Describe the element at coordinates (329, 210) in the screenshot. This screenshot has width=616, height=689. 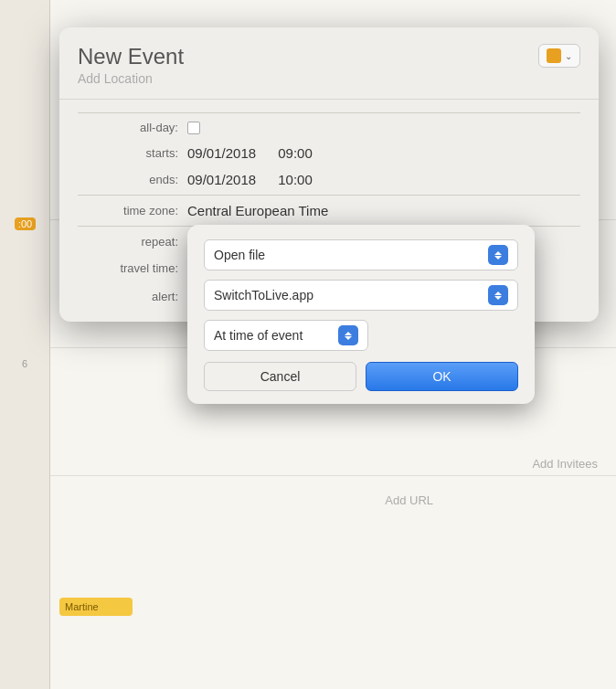
I see `timezone-row: time zone: Central European Time` at that location.